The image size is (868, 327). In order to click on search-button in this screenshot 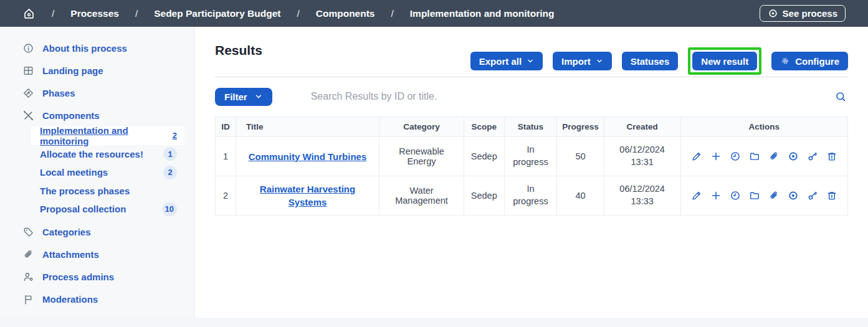, I will do `click(841, 97)`.